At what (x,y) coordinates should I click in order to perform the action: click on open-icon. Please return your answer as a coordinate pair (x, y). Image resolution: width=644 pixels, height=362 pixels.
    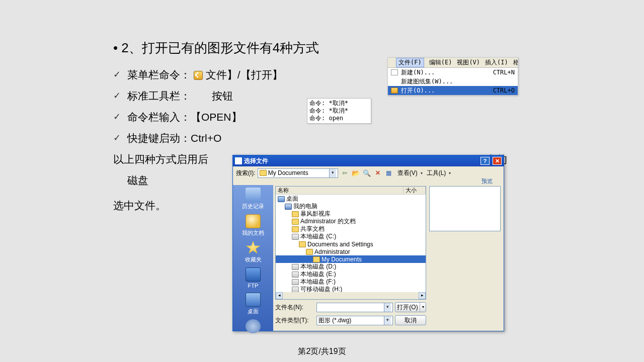
    Looking at the image, I should click on (198, 75).